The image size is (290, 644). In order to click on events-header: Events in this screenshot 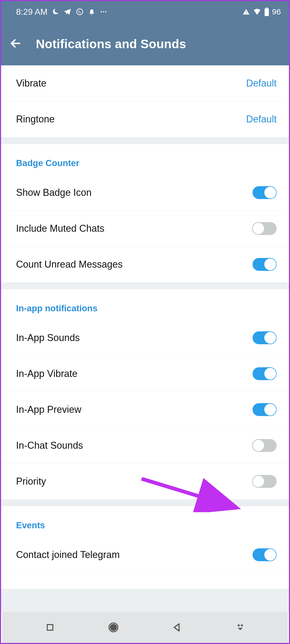, I will do `click(145, 522)`.